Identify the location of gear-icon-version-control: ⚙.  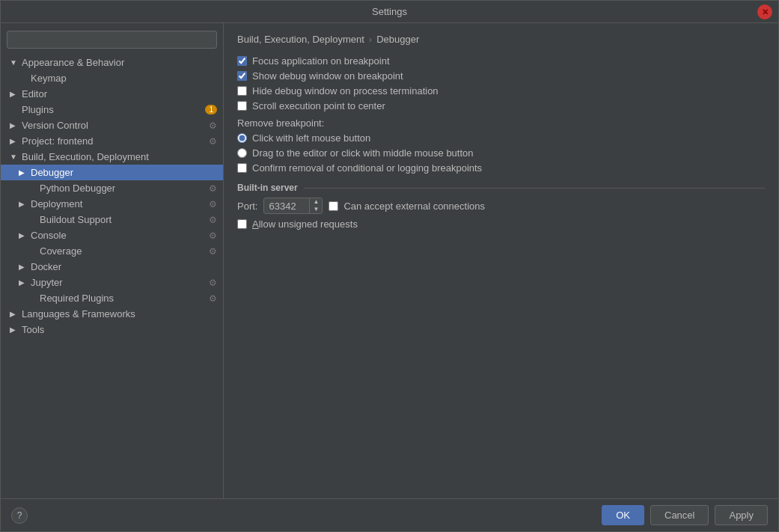
(213, 126).